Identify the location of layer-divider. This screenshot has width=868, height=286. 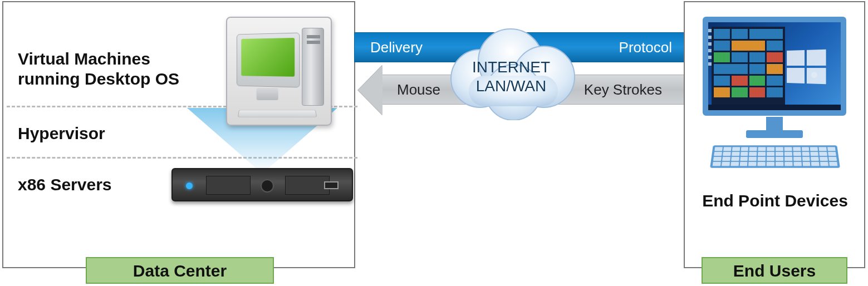
(182, 158).